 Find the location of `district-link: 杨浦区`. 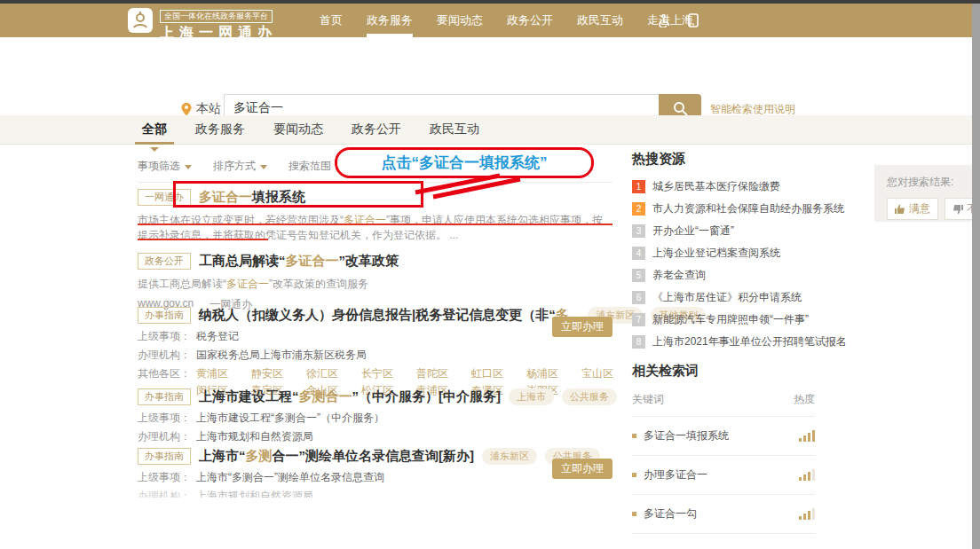

district-link: 杨浦区 is located at coordinates (554, 374).